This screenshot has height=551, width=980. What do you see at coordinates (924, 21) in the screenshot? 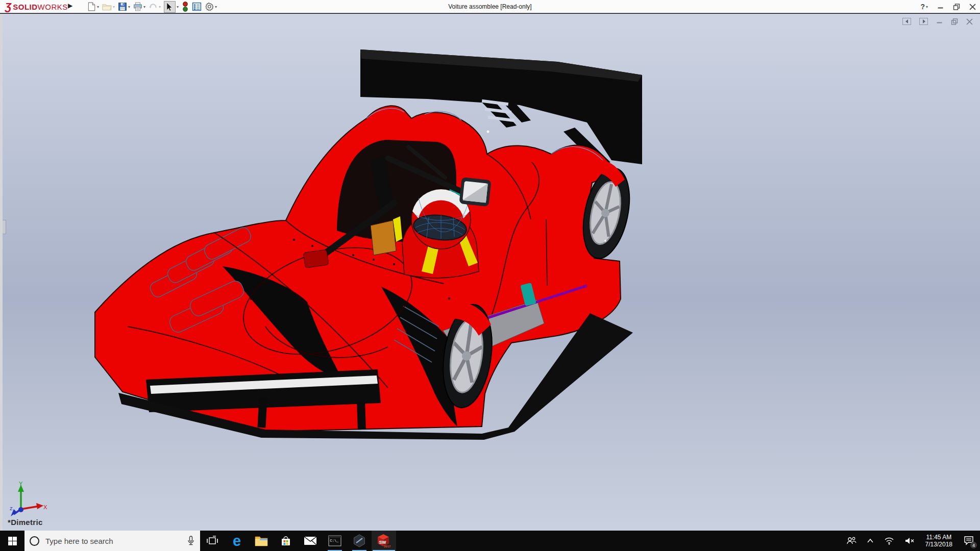
I see `next-view-button` at bounding box center [924, 21].